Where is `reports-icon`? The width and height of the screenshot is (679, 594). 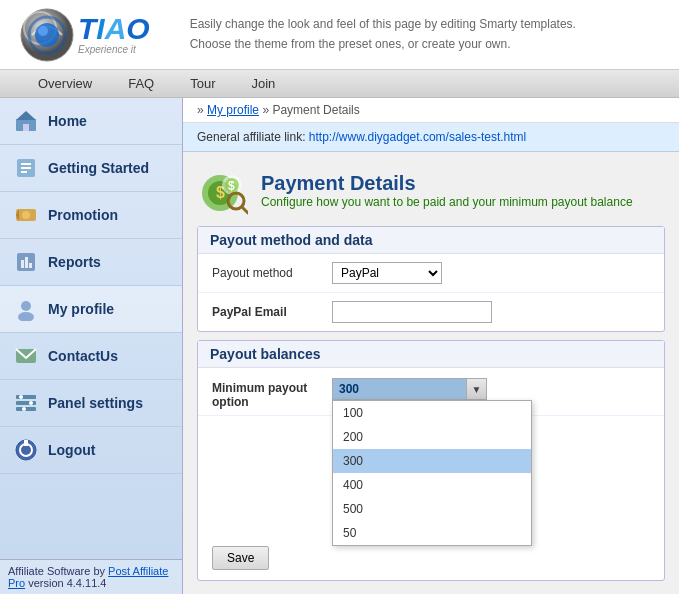 reports-icon is located at coordinates (26, 262).